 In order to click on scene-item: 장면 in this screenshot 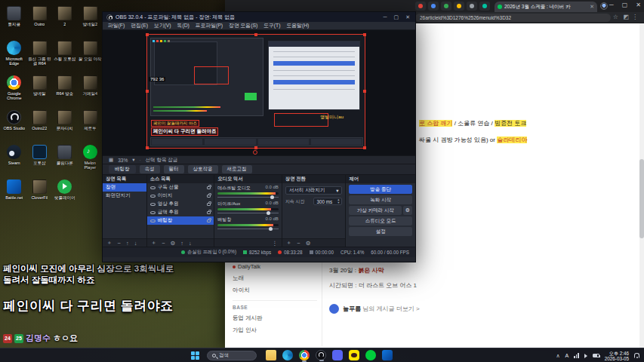, I will do `click(125, 187)`.